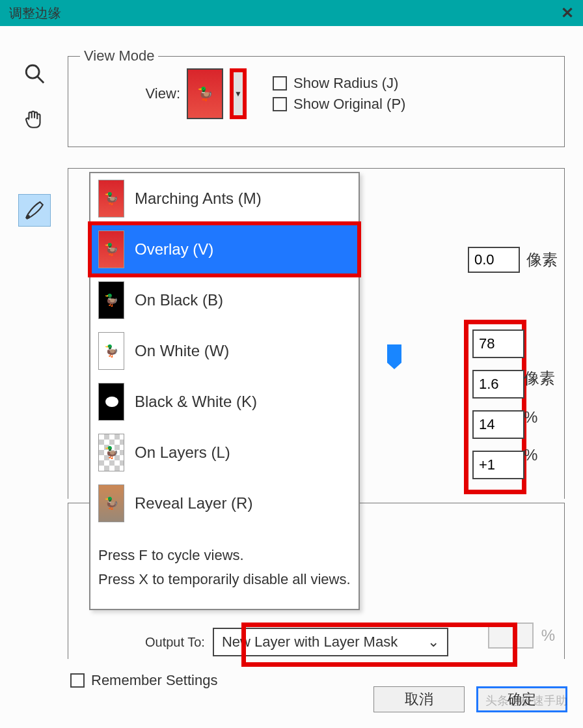  What do you see at coordinates (34, 74) in the screenshot?
I see `zoom-tool` at bounding box center [34, 74].